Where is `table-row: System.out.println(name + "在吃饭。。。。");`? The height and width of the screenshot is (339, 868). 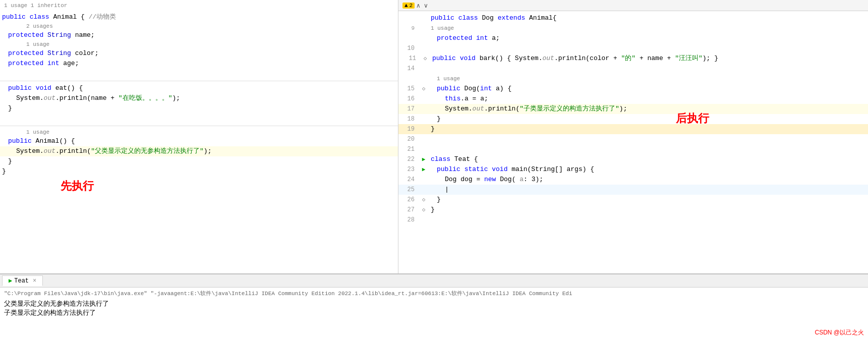 table-row: System.out.println(name + "在吃饭。。。。"); is located at coordinates (199, 98).